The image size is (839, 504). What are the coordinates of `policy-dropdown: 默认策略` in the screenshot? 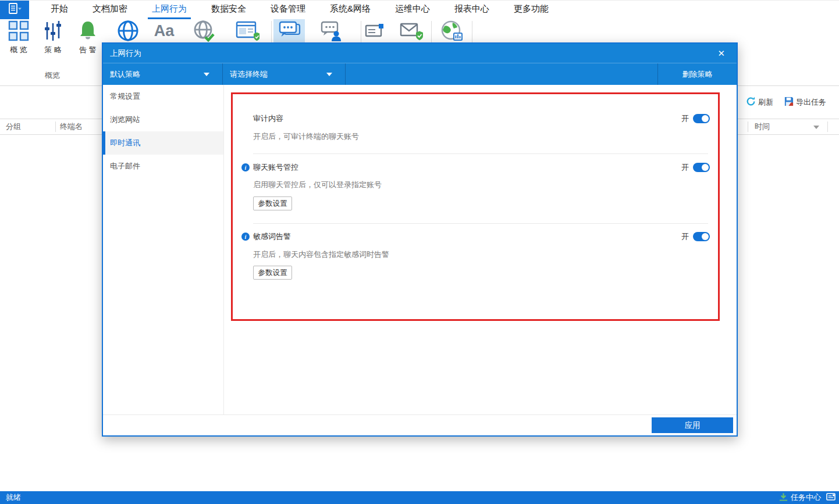 It's located at (163, 74).